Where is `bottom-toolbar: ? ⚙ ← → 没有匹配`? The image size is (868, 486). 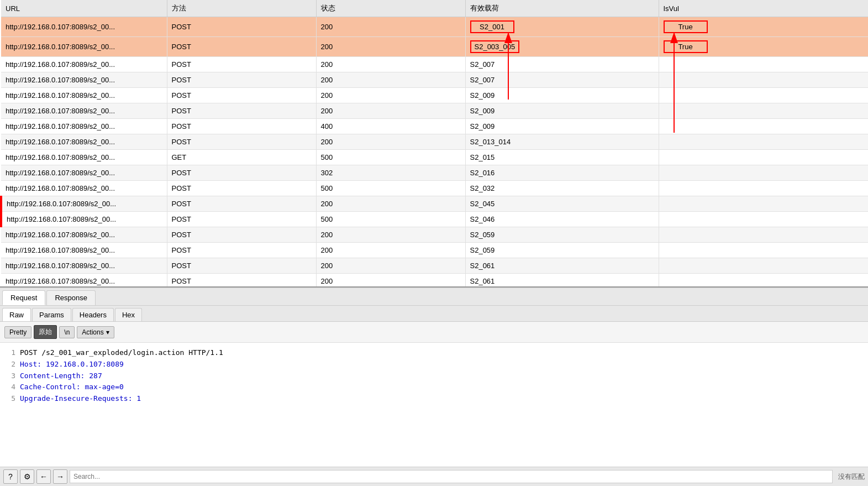 bottom-toolbar: ? ⚙ ← → 没有匹配 is located at coordinates (434, 477).